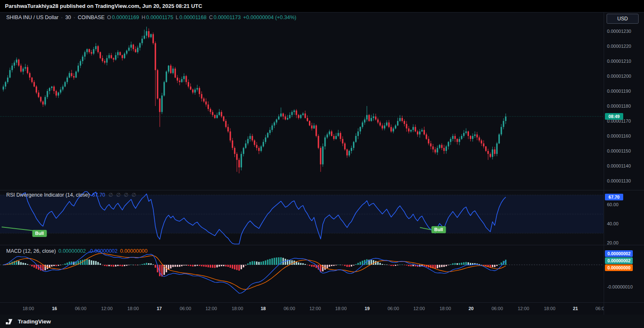  I want to click on close-value: 0.00001173, so click(227, 17).